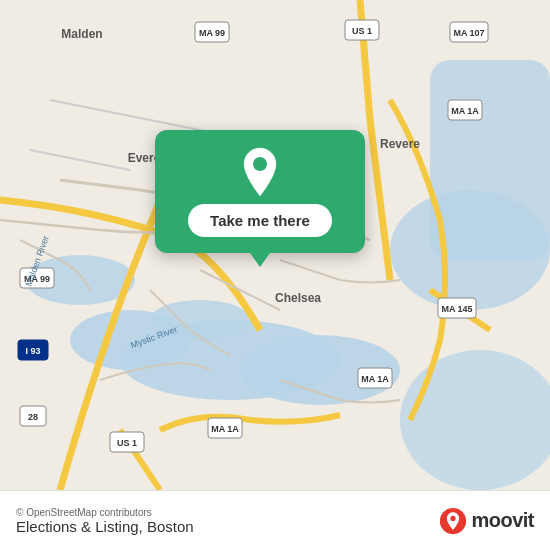 The height and width of the screenshot is (550, 550). I want to click on svg-text: I 93, so click(32, 351).